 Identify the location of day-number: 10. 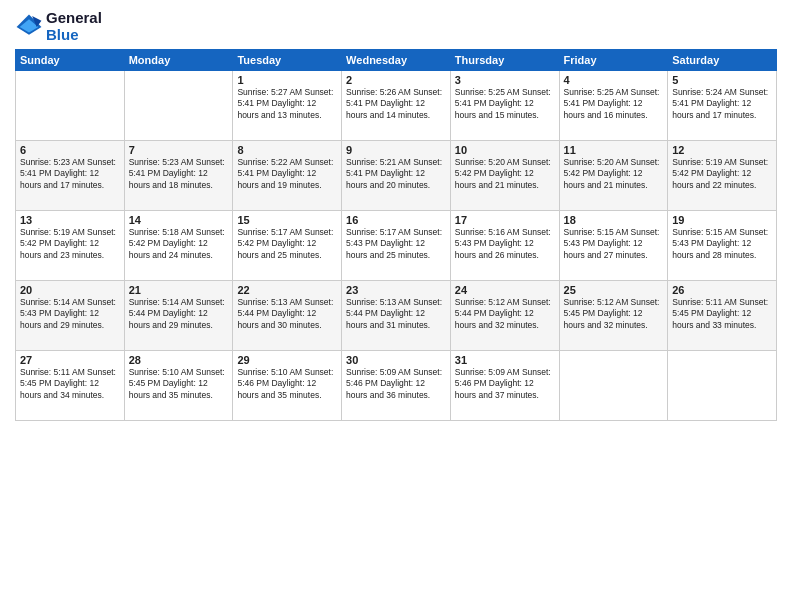
(505, 150).